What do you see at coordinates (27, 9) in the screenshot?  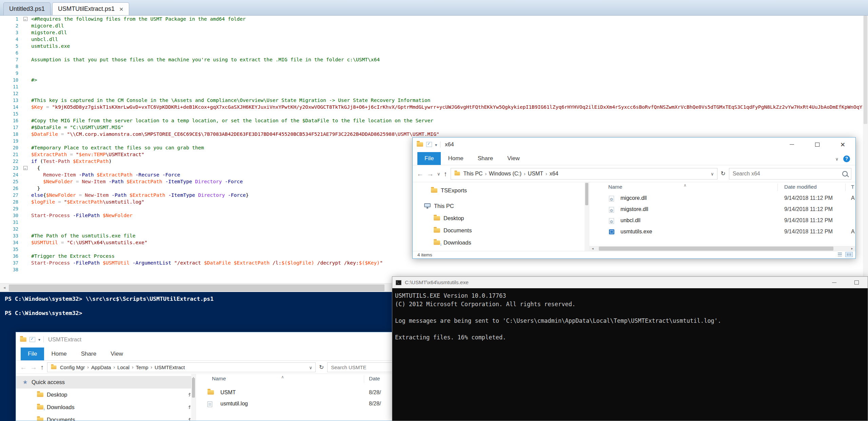 I see `editor-tab-untitled3-ps1: Untitled3.ps1` at bounding box center [27, 9].